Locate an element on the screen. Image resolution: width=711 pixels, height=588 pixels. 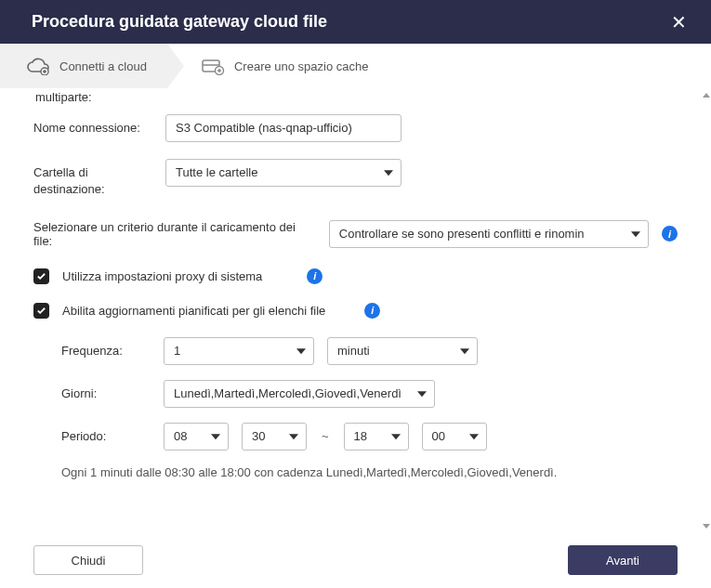
days-select: Lunedì,Martedì,Mercoledì,Giovedì,Venerdì is located at coordinates (299, 394).